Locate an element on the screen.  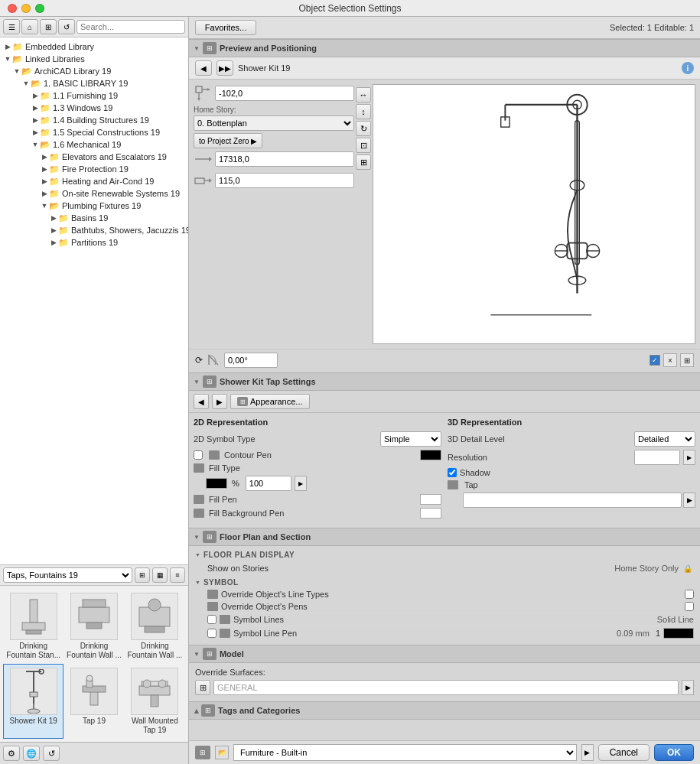
floor-plan-header: ▼ ⊞ Floor Plan and Section is located at coordinates (444, 537).